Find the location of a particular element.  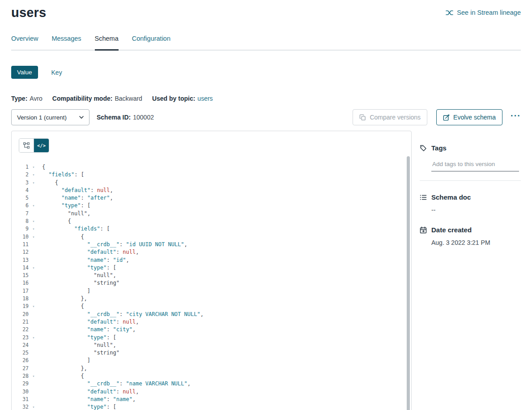

line-number: 9 is located at coordinates (20, 229).